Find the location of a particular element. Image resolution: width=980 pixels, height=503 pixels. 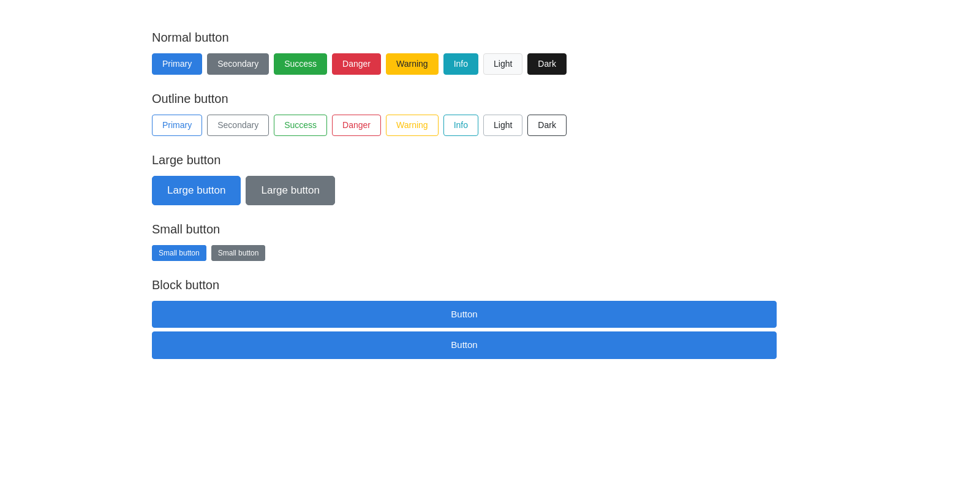

block-button-title: Block button is located at coordinates (464, 286).